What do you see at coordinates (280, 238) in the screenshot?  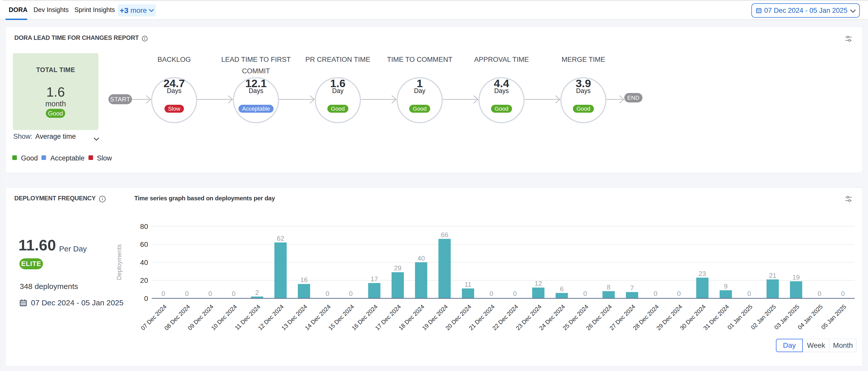 I see `svg-text: 62` at bounding box center [280, 238].